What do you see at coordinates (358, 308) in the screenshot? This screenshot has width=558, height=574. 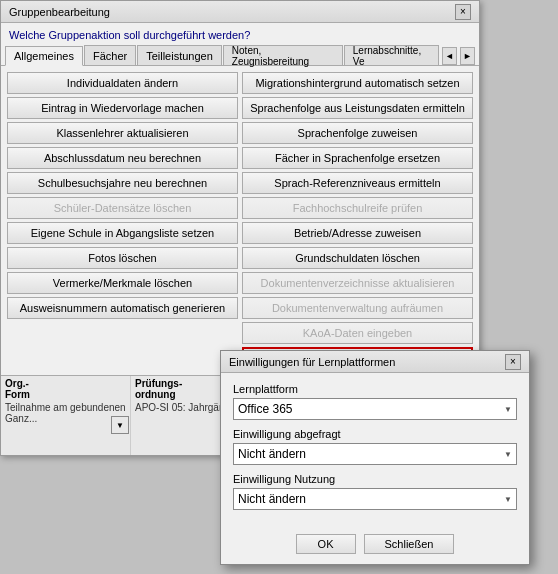 I see `btn-dokumentenverwaltung: Dokumentenverwaltung aufräumen` at bounding box center [358, 308].